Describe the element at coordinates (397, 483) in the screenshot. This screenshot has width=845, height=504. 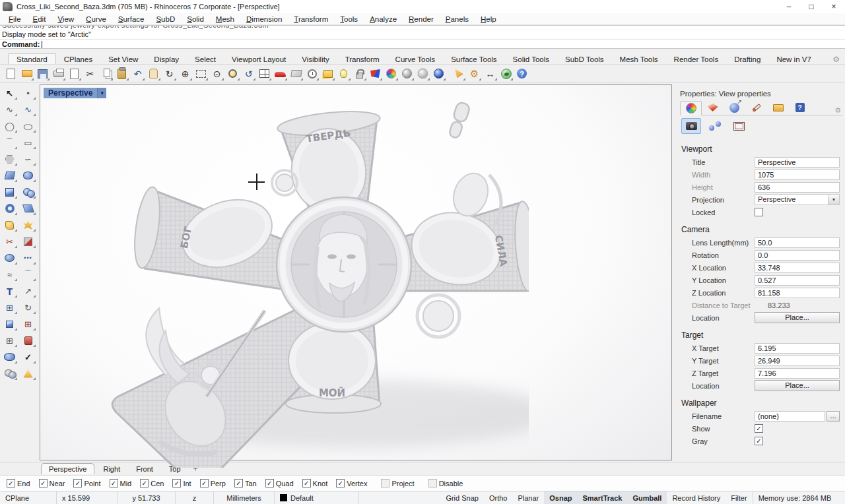
I see `osnap-project: Project` at that location.